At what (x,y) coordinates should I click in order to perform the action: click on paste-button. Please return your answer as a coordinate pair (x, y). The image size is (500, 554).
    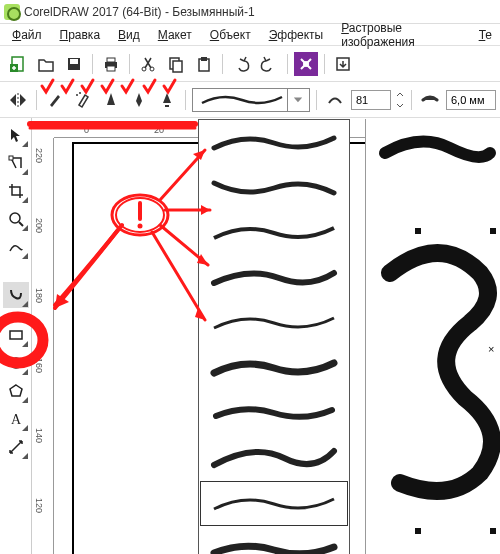
    Looking at the image, I should click on (204, 64).